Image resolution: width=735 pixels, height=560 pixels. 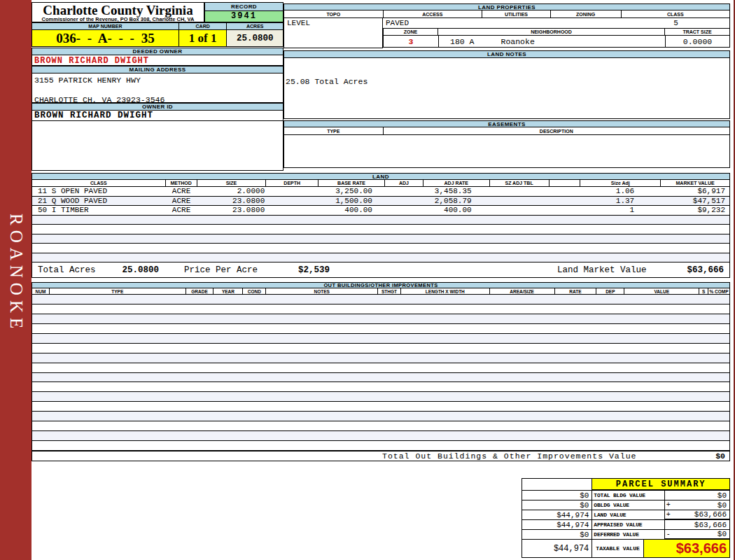 I want to click on topo-header: TOPO, so click(x=334, y=14).